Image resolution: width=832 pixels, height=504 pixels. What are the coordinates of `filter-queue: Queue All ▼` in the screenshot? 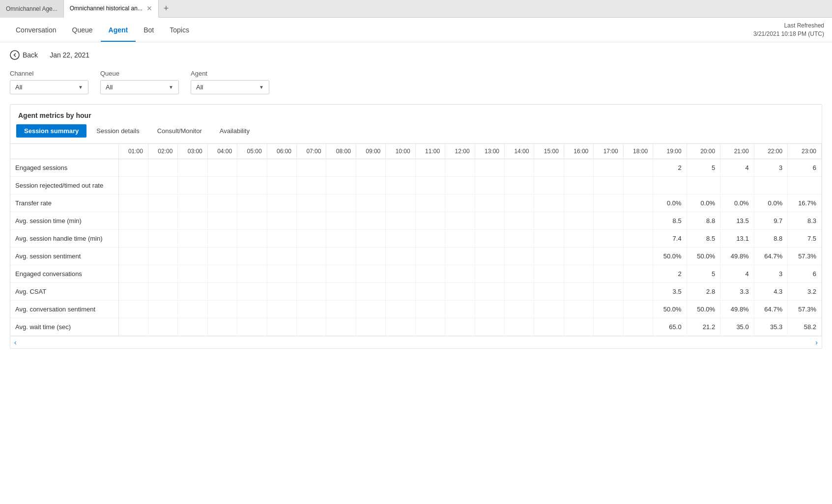 It's located at (140, 82).